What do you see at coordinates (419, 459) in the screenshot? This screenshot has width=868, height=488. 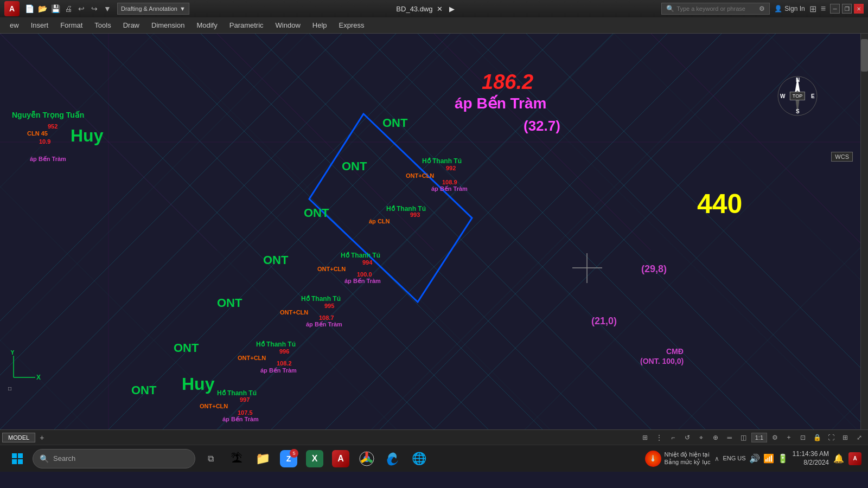 I see `extra-app-icon: 🌐` at bounding box center [419, 459].